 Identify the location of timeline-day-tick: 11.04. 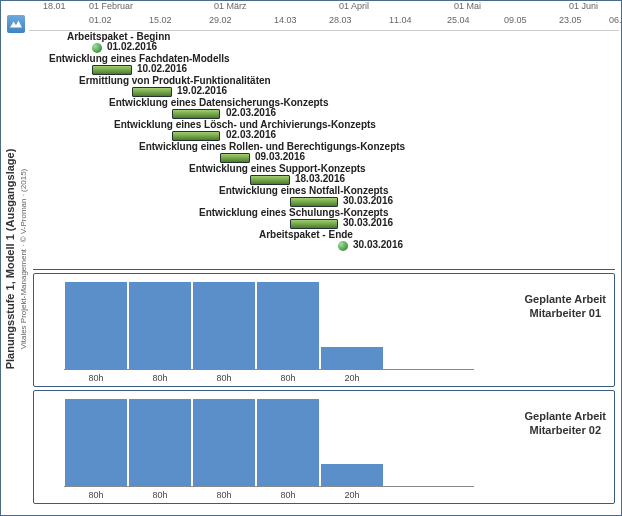
(400, 20).